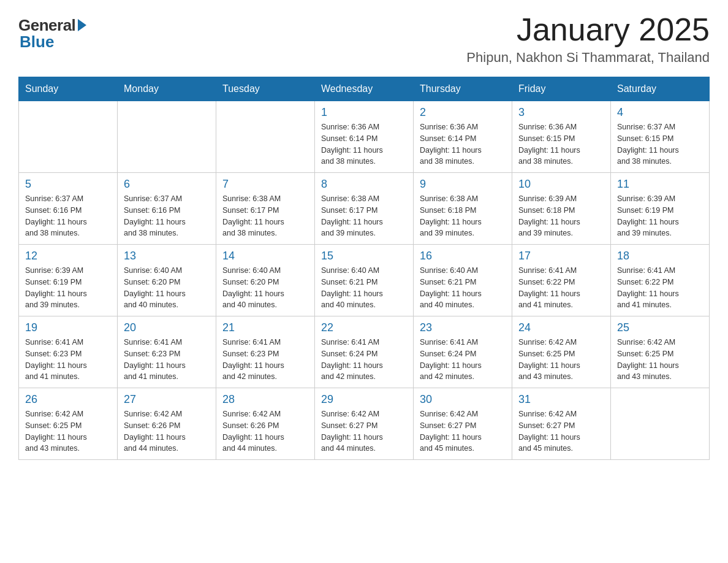 This screenshot has width=728, height=563. I want to click on calendar-cell: 23Sunrise: 6:41 AM Sunset: 6:24 PM Dayli…, so click(463, 352).